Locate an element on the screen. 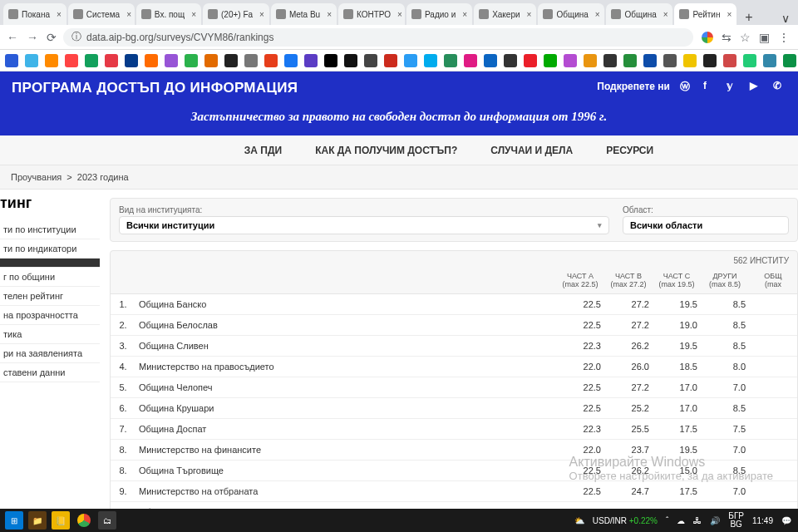 The width and height of the screenshot is (798, 532). main-nav-item: СЛУЧАИ И ДЕЛА is located at coordinates (532, 150).